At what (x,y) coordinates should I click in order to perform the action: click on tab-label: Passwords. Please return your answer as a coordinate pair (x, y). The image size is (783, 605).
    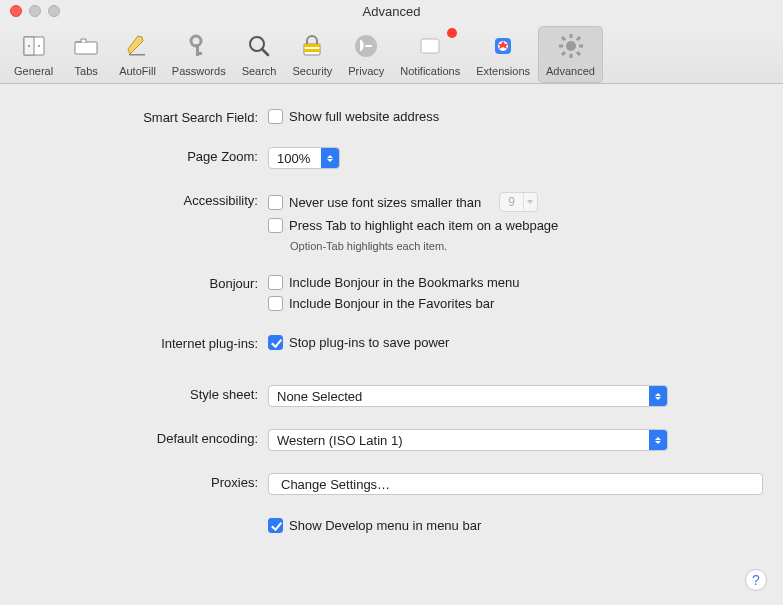
    Looking at the image, I should click on (199, 71).